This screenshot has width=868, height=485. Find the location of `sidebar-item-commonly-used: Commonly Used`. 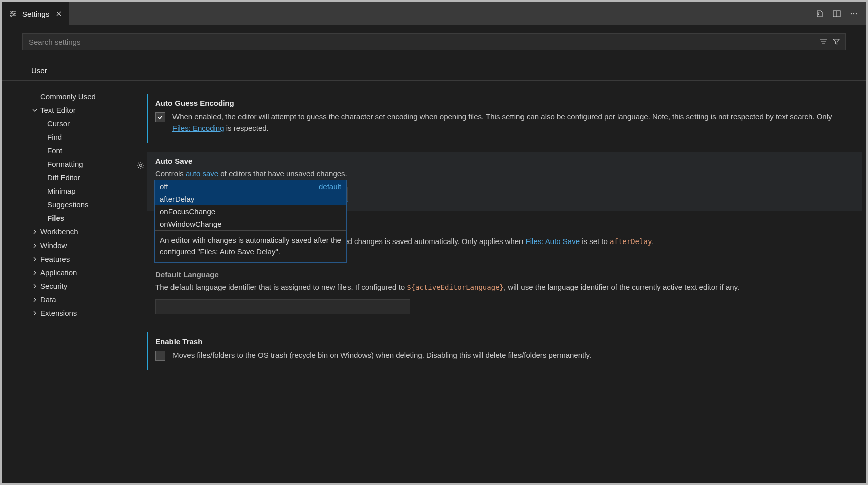

sidebar-item-commonly-used: Commonly Used is located at coordinates (78, 96).